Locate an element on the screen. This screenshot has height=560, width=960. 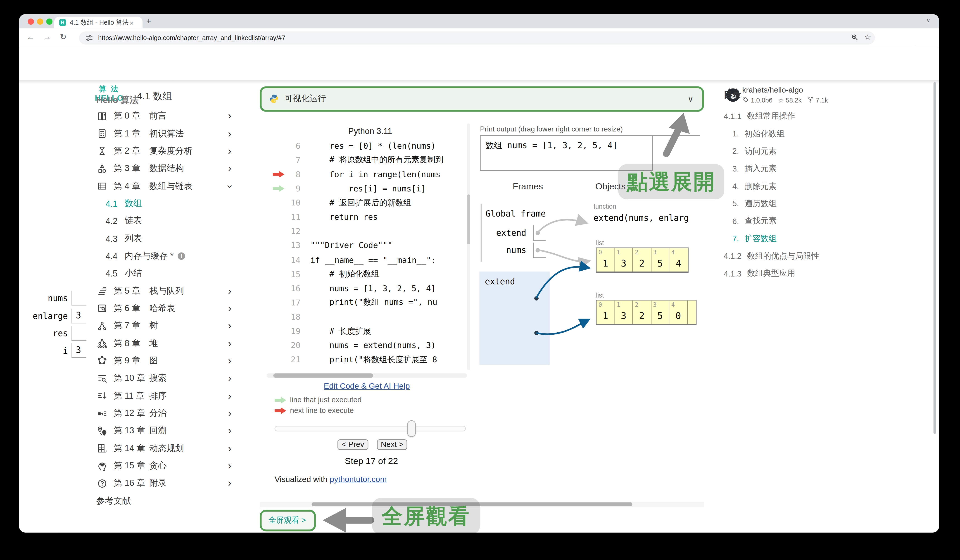
sidebar-item-ch10: 第 10 章 搜索 › is located at coordinates (131, 378).